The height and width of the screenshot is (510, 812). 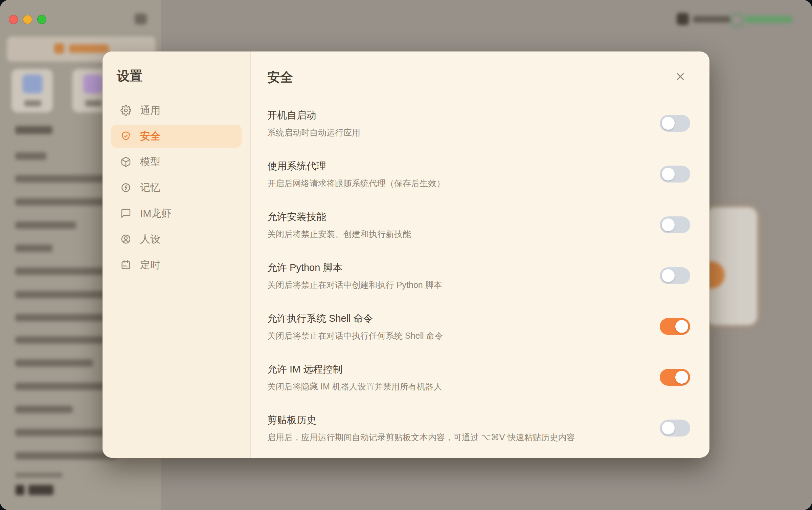 I want to click on sidebar-item-security: 安全, so click(x=176, y=136).